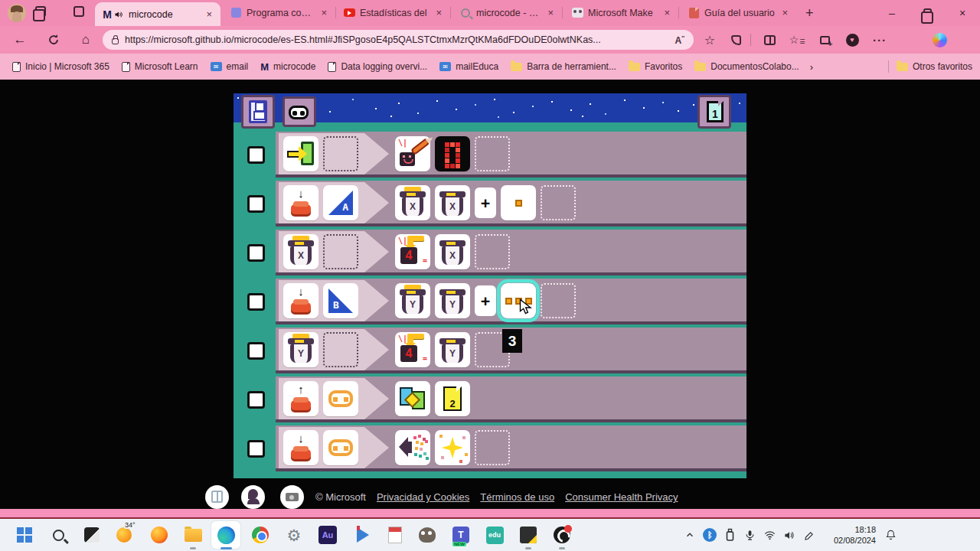  Describe the element at coordinates (825, 40) in the screenshot. I see `collections-icon` at that location.